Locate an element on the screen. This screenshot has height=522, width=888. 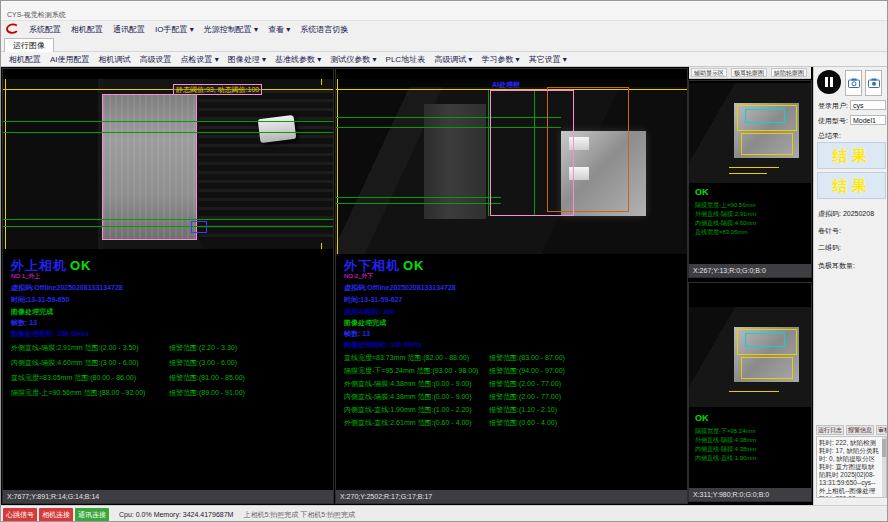
middle-camera-image: AI处理框 is located at coordinates (512, 166).